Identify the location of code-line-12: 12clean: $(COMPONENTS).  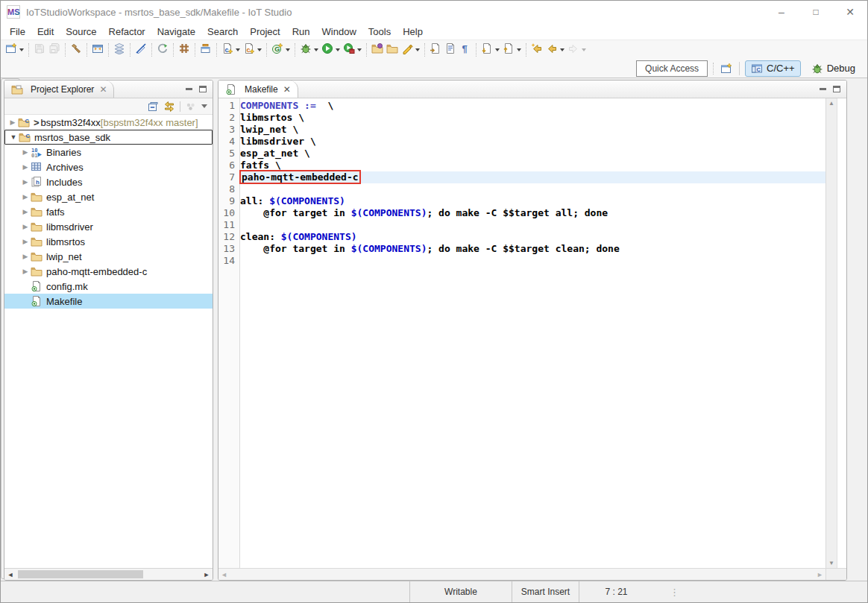
(522, 237).